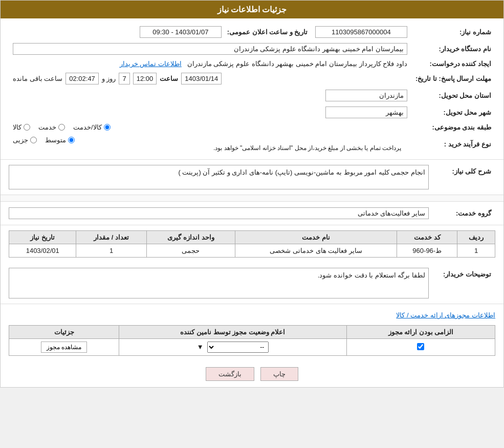  Describe the element at coordinates (421, 332) in the screenshot. I see `permits-col-required: الزامی بودن ارائه مجوز` at that location.